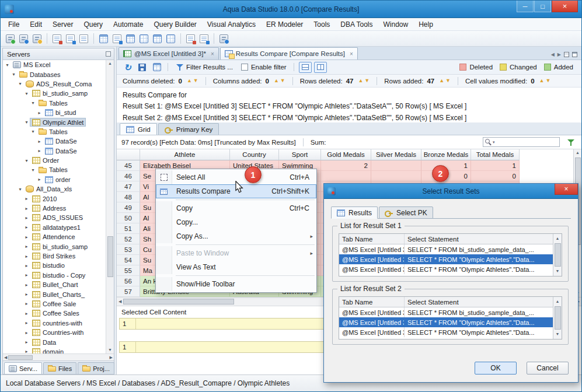  Describe the element at coordinates (255, 155) in the screenshot. I see `column-header-country: Country` at that location.